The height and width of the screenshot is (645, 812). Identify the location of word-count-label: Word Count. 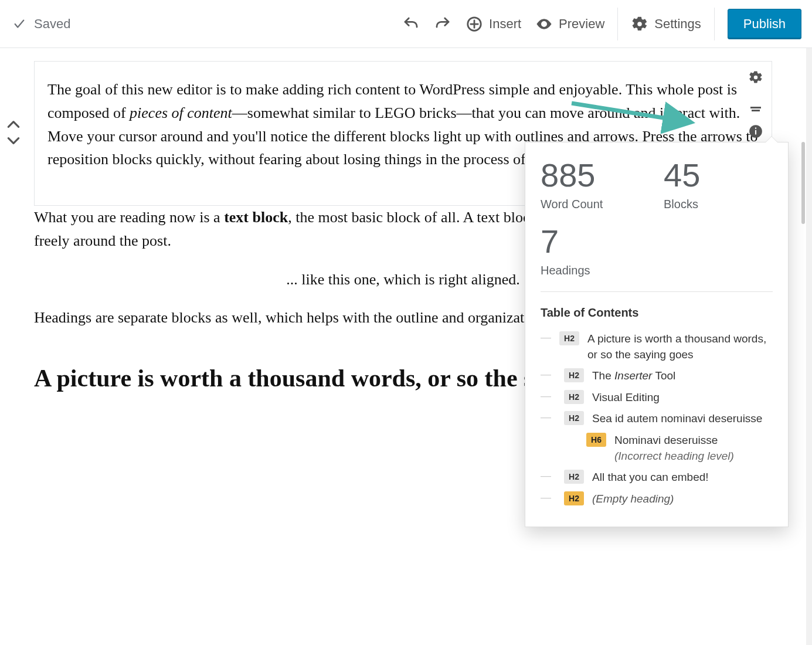
(576, 204).